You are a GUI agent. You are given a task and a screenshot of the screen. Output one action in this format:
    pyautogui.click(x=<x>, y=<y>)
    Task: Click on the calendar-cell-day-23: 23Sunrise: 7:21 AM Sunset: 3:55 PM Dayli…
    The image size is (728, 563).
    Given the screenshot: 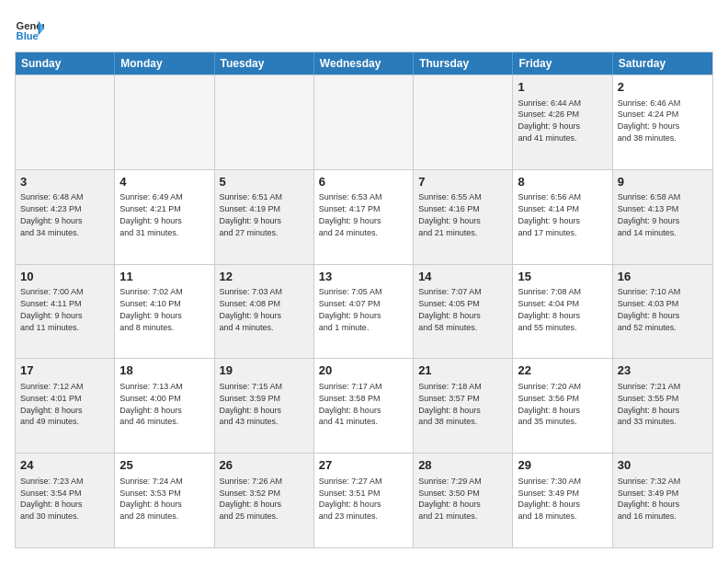 What is the action you would take?
    pyautogui.click(x=663, y=406)
    